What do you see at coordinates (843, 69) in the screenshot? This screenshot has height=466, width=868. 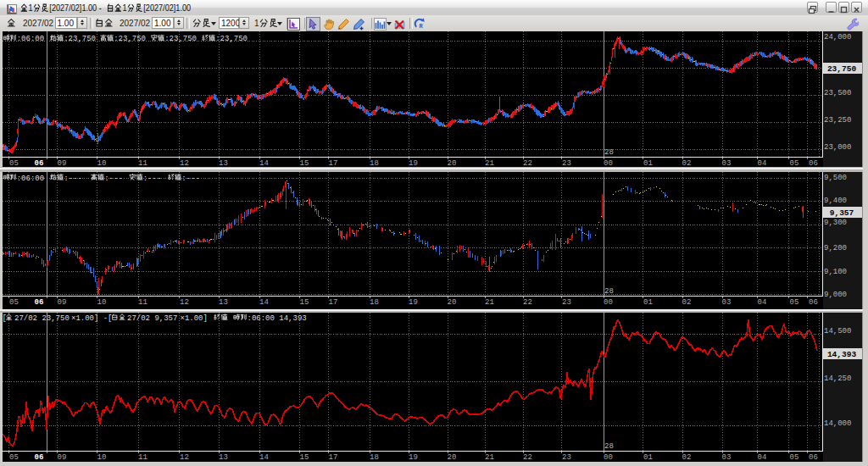 I see `svg-text: 23,750` at bounding box center [843, 69].